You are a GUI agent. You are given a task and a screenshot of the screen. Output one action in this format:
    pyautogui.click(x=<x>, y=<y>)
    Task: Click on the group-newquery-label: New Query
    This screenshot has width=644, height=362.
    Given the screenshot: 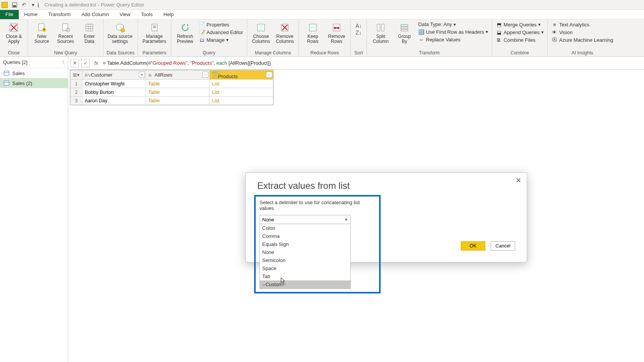 What is the action you would take?
    pyautogui.click(x=66, y=53)
    